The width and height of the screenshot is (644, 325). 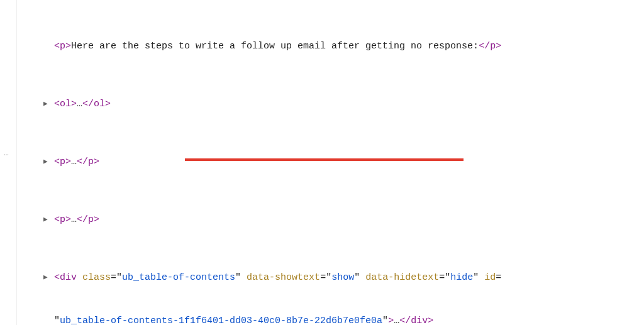 What do you see at coordinates (325, 160) in the screenshot?
I see `red-underline-annotation` at bounding box center [325, 160].